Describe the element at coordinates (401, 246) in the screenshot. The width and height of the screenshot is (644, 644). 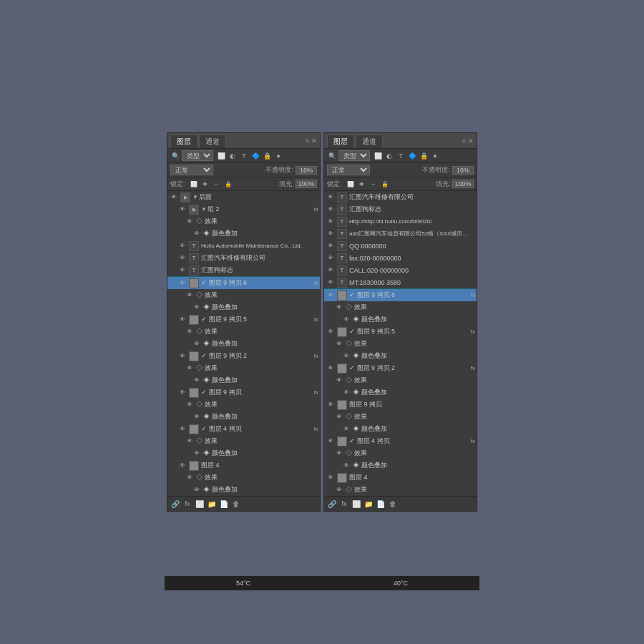
I see `layer-item: 👁 T QQ:0000000` at that location.